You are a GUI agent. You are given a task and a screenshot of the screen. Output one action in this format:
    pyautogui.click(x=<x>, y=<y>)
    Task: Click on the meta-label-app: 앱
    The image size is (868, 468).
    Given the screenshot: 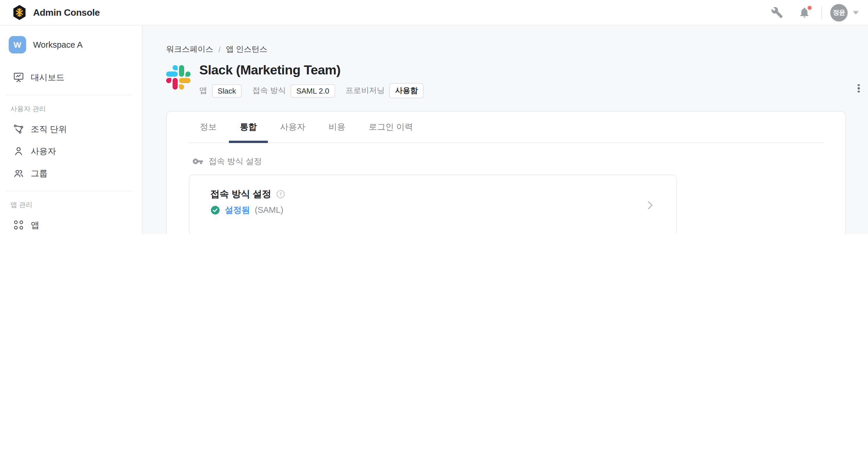 What is the action you would take?
    pyautogui.click(x=203, y=90)
    